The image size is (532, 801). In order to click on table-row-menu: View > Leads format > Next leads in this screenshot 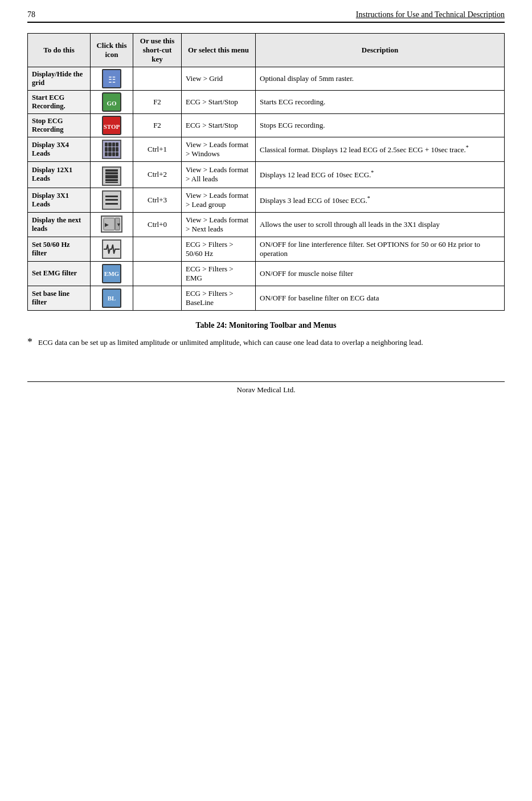, I will do `click(219, 225)`.